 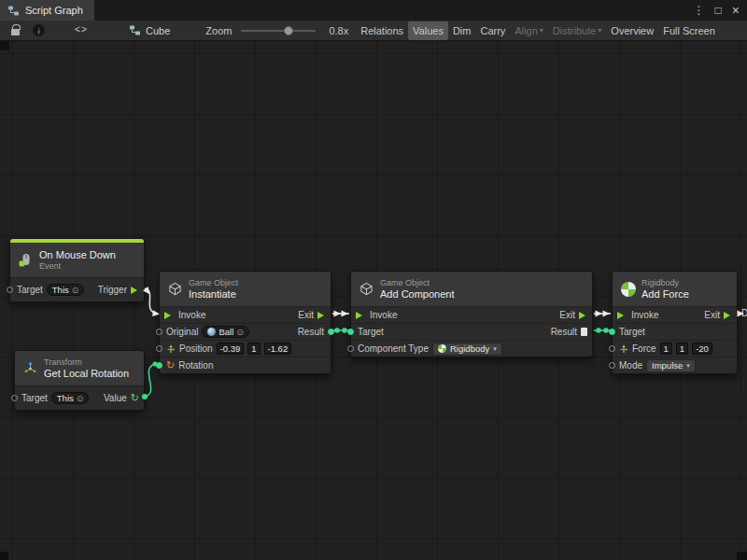 What do you see at coordinates (613, 366) in the screenshot?
I see `mode-input-port` at bounding box center [613, 366].